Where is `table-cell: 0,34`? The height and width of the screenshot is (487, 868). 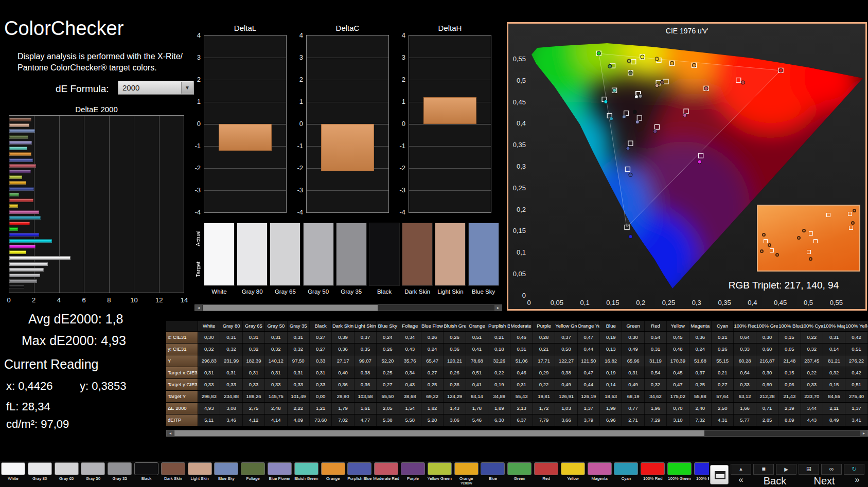 table-cell: 0,34 is located at coordinates (411, 337).